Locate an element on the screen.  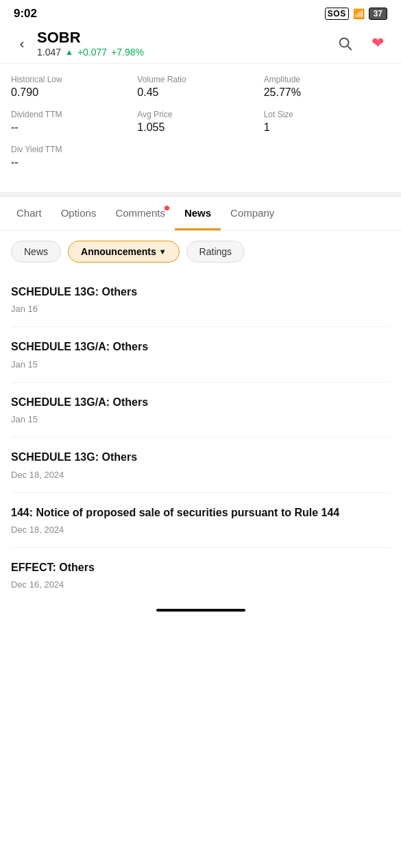
main-tabs: Chart Options Comments News Company is located at coordinates (200, 214).